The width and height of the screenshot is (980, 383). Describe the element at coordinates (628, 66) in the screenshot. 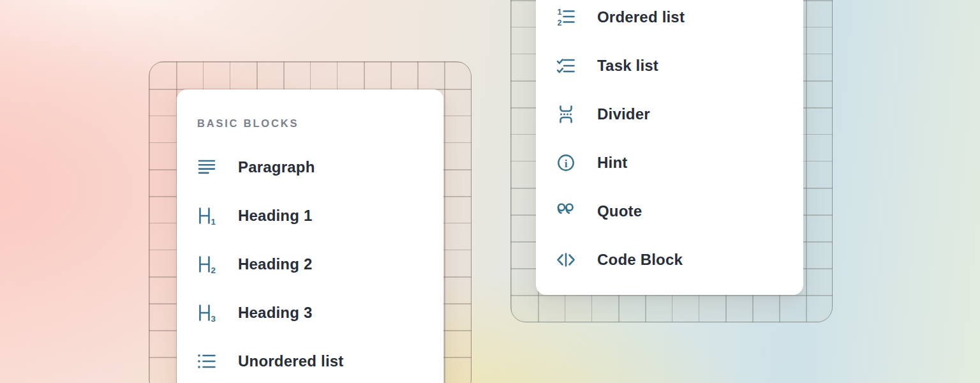

I see `menu-item-label: Task list` at that location.